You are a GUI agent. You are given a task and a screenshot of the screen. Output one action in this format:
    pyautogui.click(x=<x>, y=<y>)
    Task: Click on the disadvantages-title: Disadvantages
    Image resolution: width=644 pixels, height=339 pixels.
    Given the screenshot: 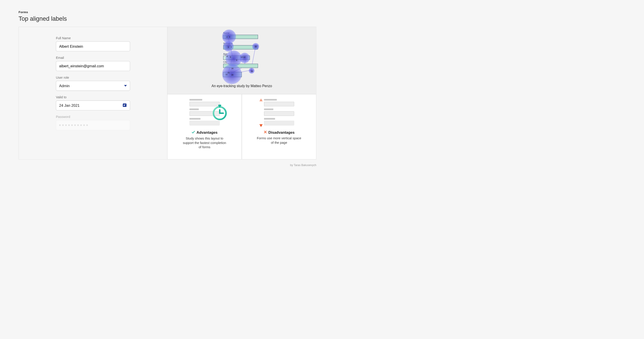 What is the action you would take?
    pyautogui.click(x=279, y=132)
    